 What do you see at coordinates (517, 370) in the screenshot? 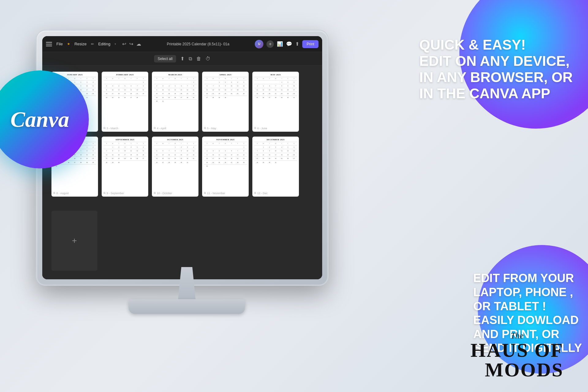
I see `brand-moods: MOODS` at bounding box center [517, 370].